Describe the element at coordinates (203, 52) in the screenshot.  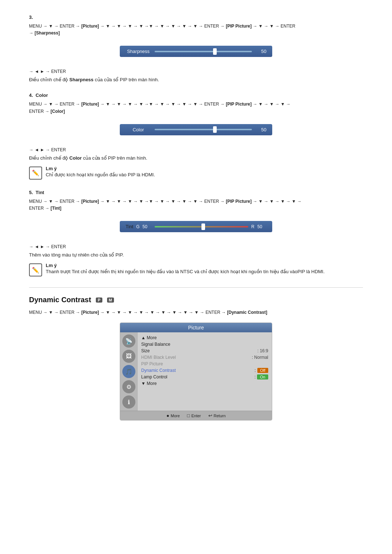
I see `sharpness-track` at that location.